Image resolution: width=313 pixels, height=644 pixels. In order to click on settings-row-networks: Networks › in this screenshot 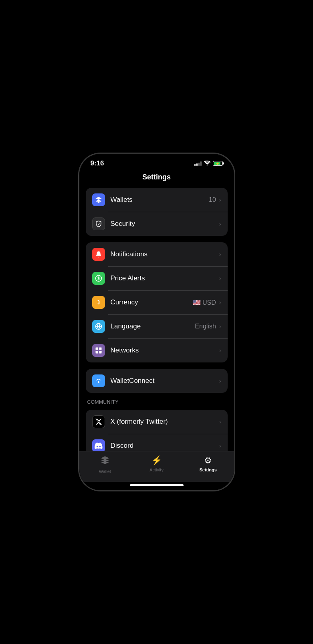, I will do `click(157, 350)`.